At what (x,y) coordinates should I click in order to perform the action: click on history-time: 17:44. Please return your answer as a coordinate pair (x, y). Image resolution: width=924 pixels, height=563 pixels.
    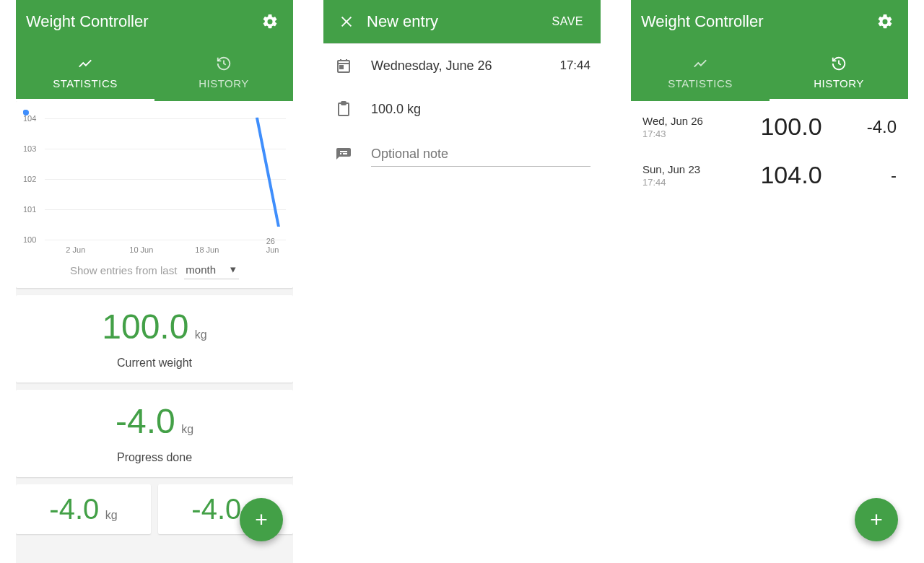
    Looking at the image, I should click on (689, 182).